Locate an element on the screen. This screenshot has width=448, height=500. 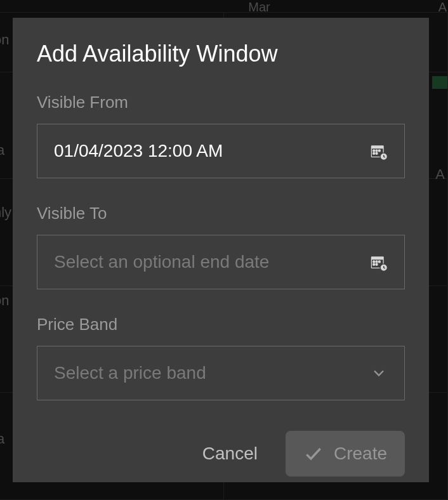
price-band-placeholder: Select a price band is located at coordinates (212, 373).